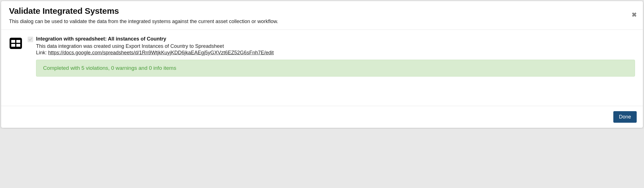 The height and width of the screenshot is (188, 644). What do you see at coordinates (16, 43) in the screenshot?
I see `spreadsheet-icon` at bounding box center [16, 43].